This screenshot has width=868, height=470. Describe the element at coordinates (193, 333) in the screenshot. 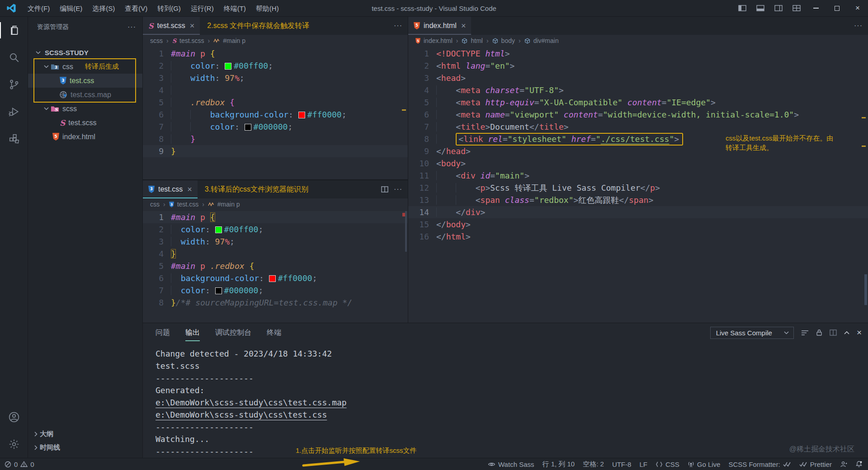

I see `panel-tab-output: 输出` at that location.